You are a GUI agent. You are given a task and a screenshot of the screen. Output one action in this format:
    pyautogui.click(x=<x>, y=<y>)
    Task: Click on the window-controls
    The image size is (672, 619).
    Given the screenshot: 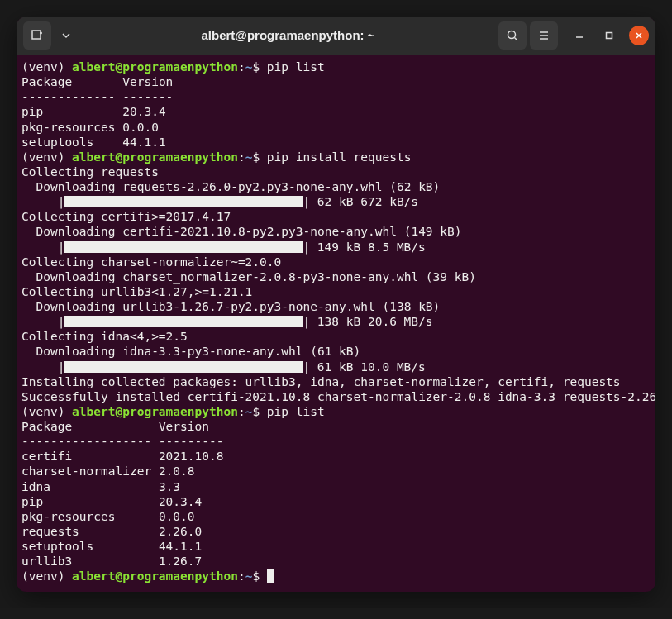 What is the action you would take?
    pyautogui.click(x=609, y=36)
    